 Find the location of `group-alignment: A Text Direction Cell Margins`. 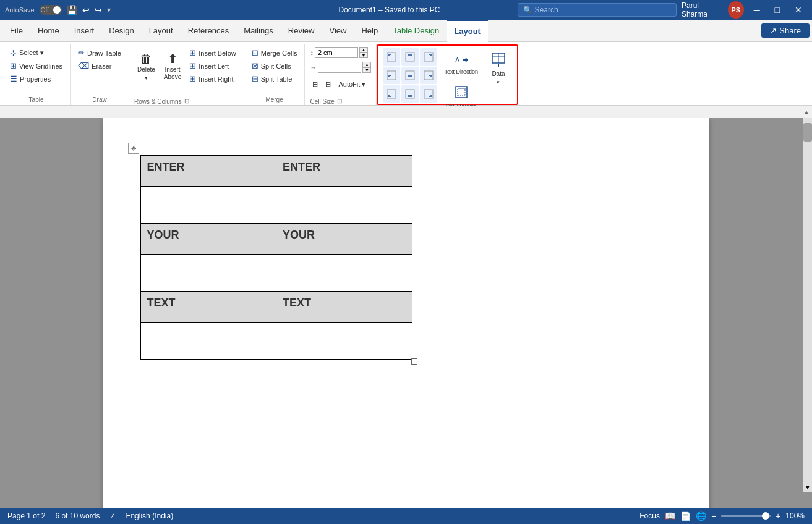

group-alignment: A Text Direction Cell Margins is located at coordinates (448, 75).